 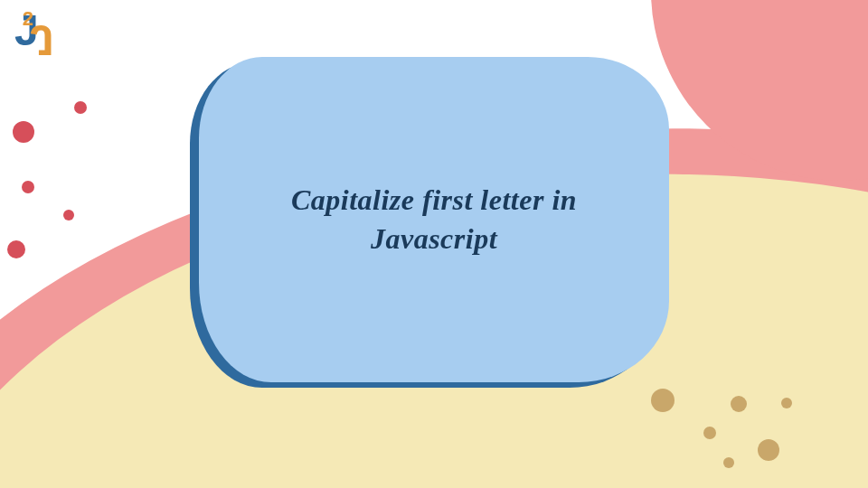 I want to click on card-title: Capitalize first letter in Javascript, so click(x=434, y=220).